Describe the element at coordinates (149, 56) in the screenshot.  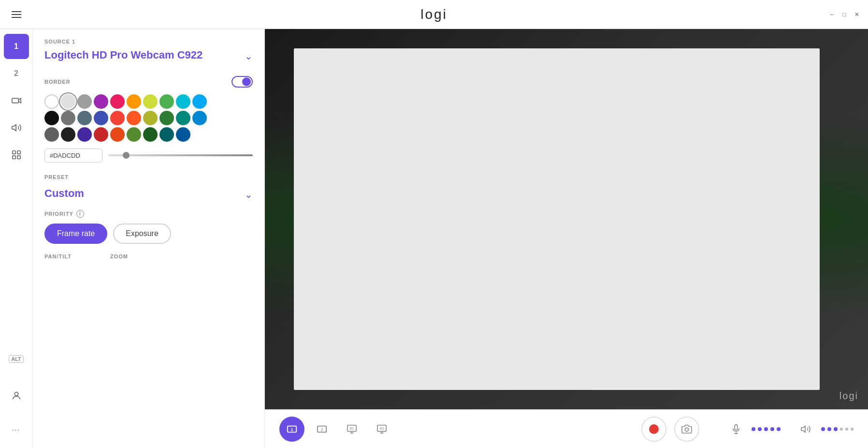
I see `device-dropdown: Logitech HD Pro Webcam C922 ⌄` at that location.